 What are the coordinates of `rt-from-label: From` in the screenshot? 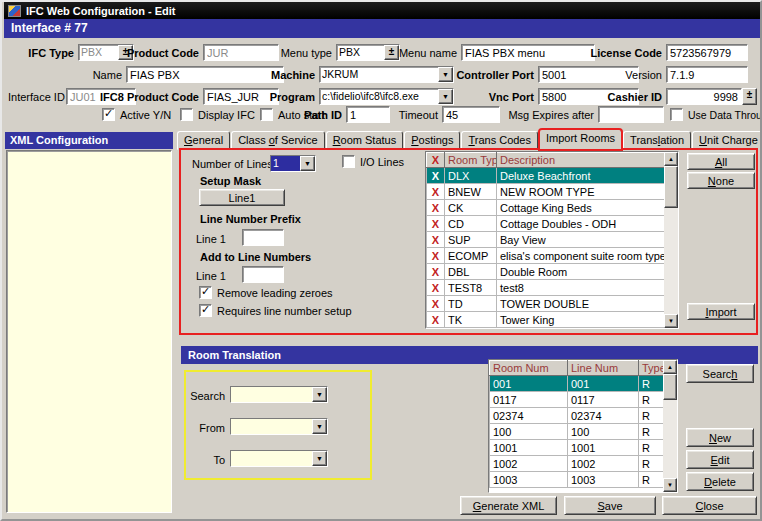 It's located at (205, 428).